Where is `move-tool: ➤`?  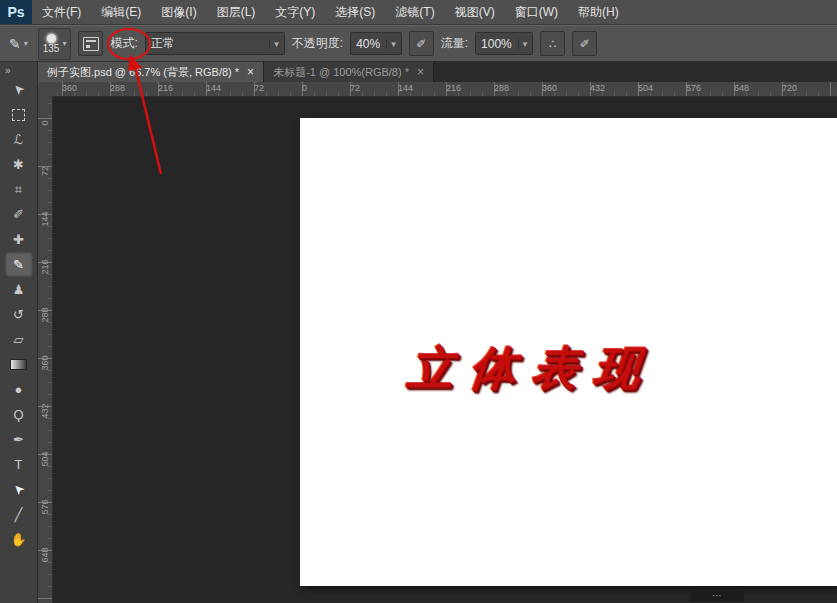 move-tool: ➤ is located at coordinates (19, 90).